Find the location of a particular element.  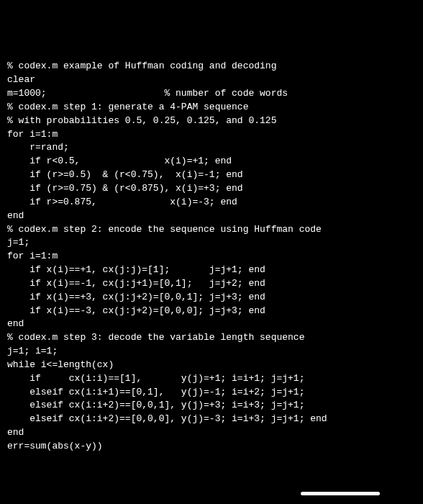

code-line: % codex.m example of Huffman coding and … is located at coordinates (212, 66).